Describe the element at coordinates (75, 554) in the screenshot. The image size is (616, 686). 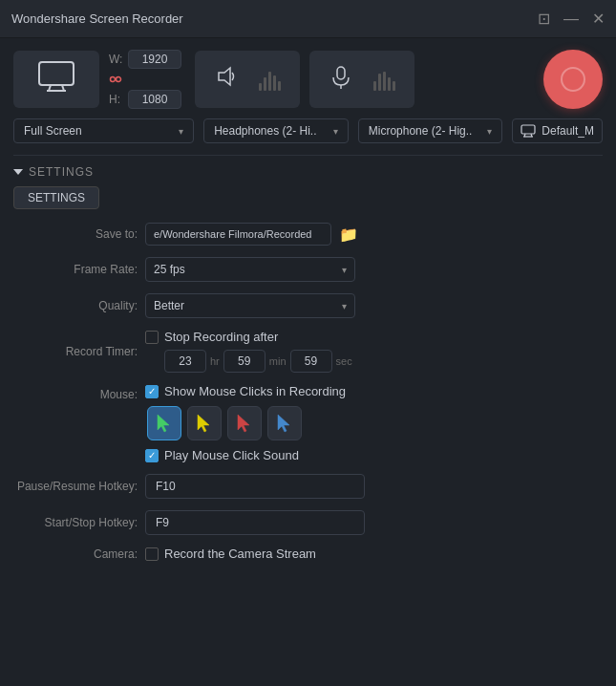
I see `camera-label: Camera:` at that location.